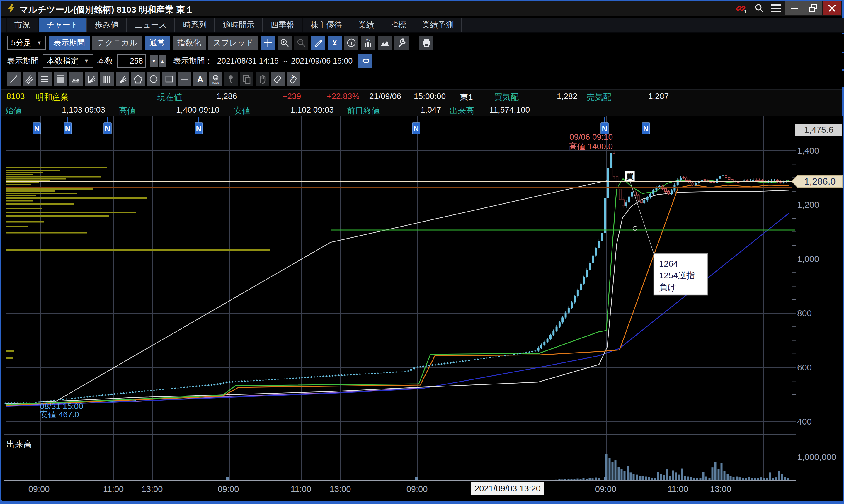  I want to click on fib-fan-icon, so click(91, 79).